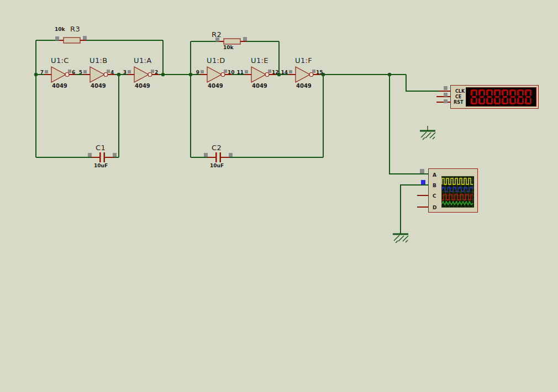 Image resolution: width=558 pixels, height=392 pixels. I want to click on pin-number: 10, so click(231, 73).